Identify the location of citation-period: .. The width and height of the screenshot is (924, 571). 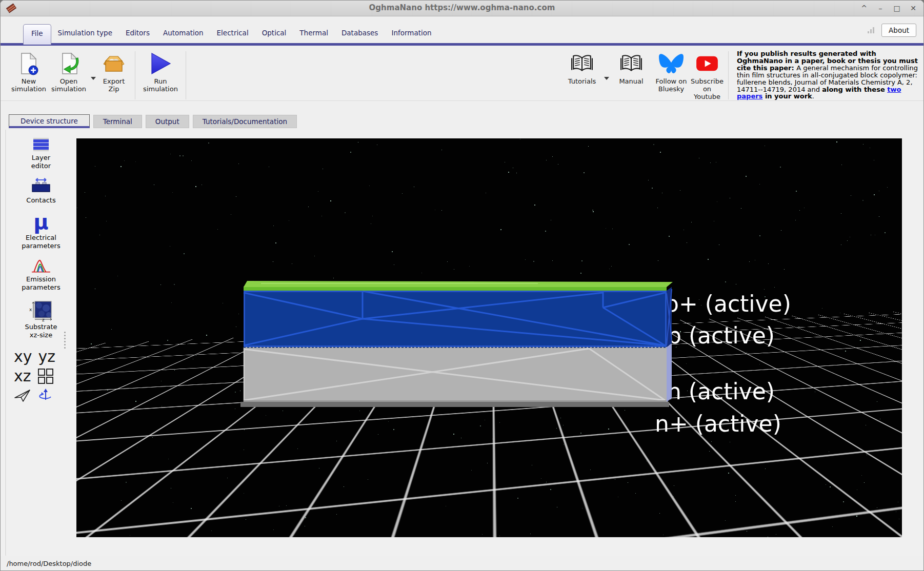
(813, 96).